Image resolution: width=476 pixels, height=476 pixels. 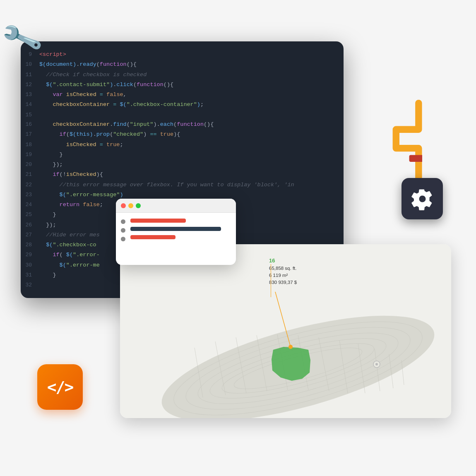 I want to click on list-icons, so click(x=123, y=230).